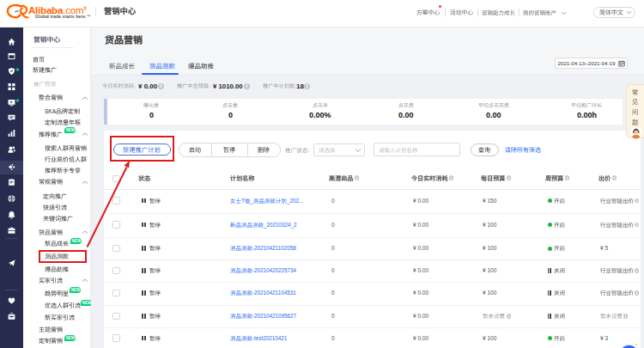 The width and height of the screenshot is (644, 348). Describe the element at coordinates (605, 339) in the screenshot. I see `svg-text: ¥ 3` at that location.